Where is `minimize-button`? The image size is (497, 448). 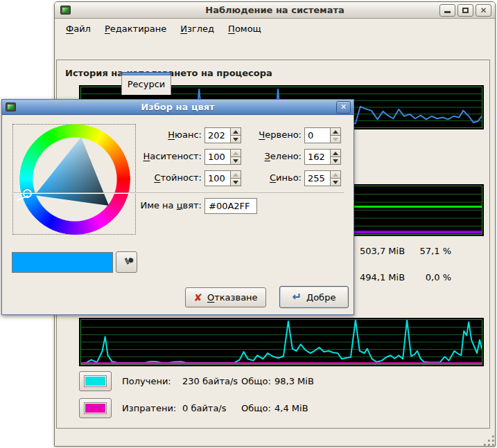 minimize-button is located at coordinates (448, 10).